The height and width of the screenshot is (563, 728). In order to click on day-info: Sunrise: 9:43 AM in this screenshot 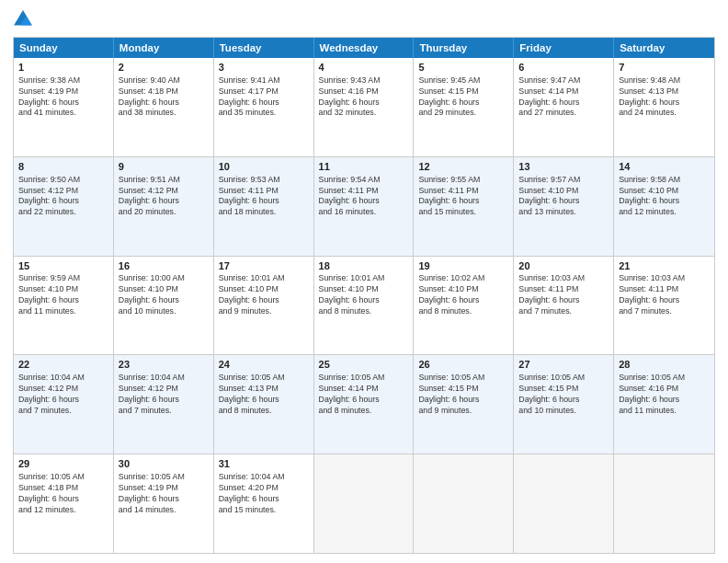, I will do `click(364, 81)`.